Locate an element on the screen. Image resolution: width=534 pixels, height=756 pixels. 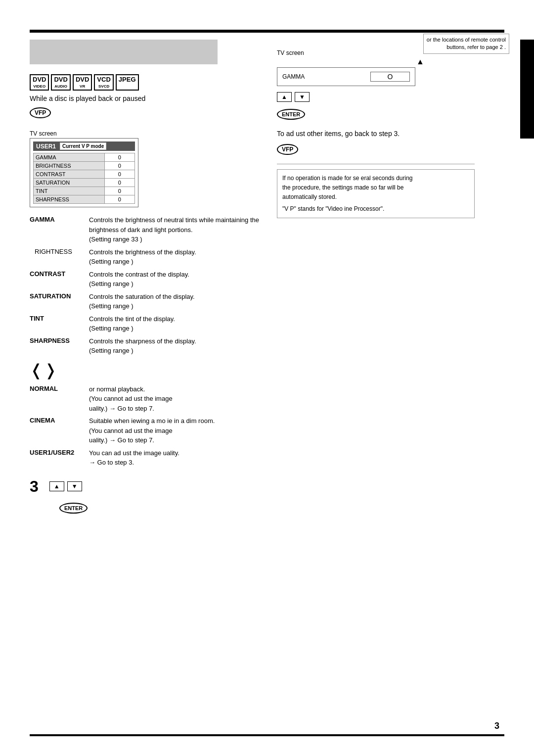
tv-table-row: CONTRAST0 is located at coordinates (84, 174).